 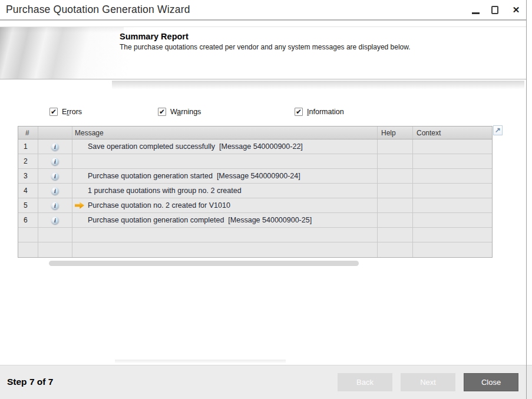 What do you see at coordinates (30, 382) in the screenshot?
I see `step-indicator: Step 7 of 7` at bounding box center [30, 382].